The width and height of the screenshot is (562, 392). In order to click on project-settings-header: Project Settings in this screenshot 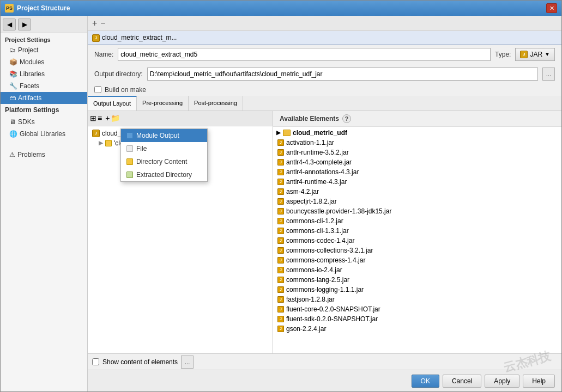, I will do `click(44, 39)`.